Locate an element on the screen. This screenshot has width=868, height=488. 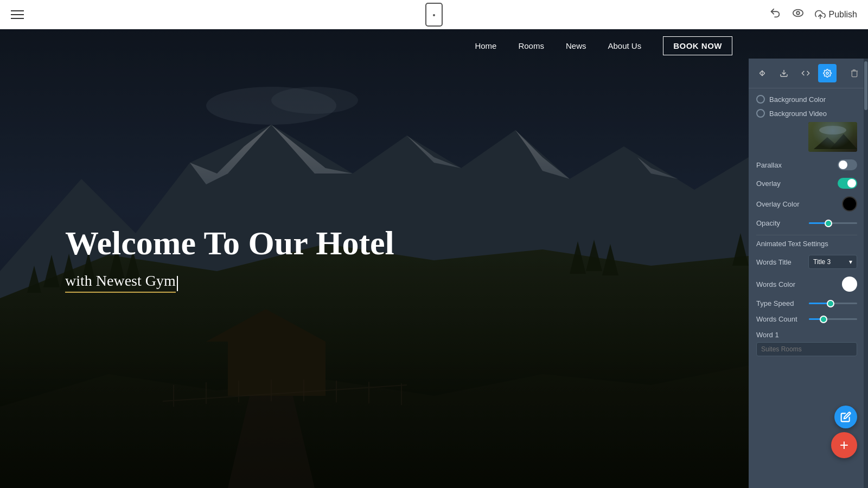
overlay-color-swatch is located at coordinates (850, 204).